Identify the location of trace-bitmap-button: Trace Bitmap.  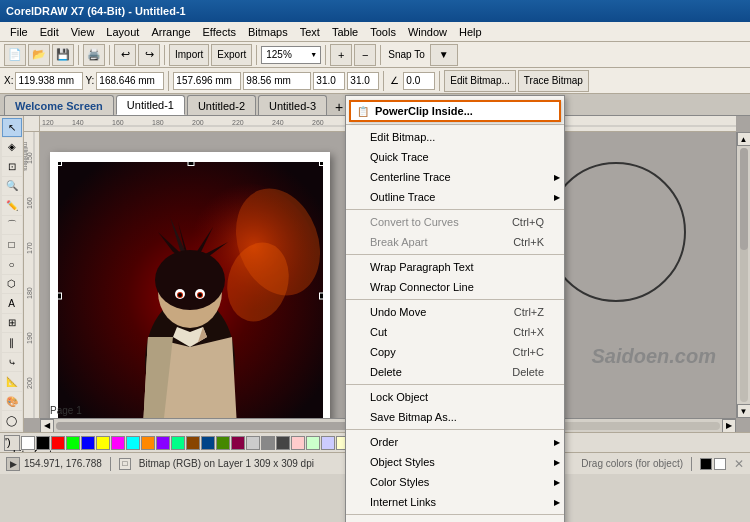
(554, 81).